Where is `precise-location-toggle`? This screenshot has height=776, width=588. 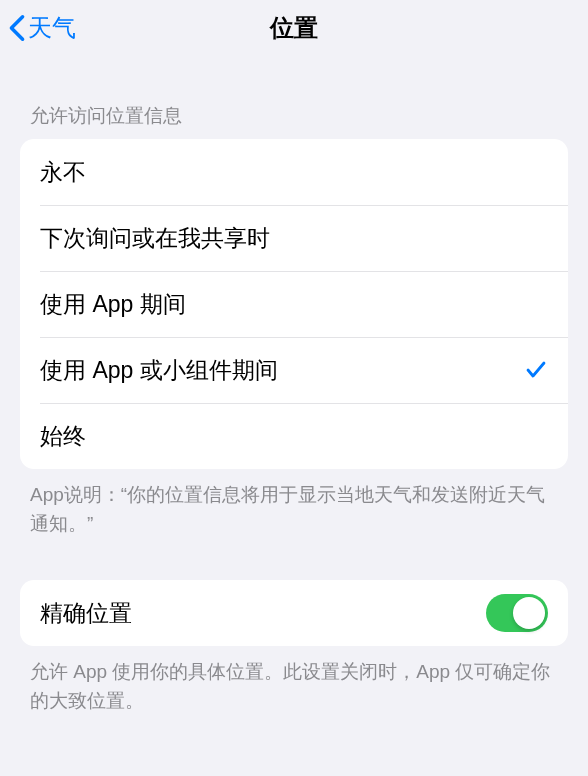
precise-location-toggle is located at coordinates (517, 613).